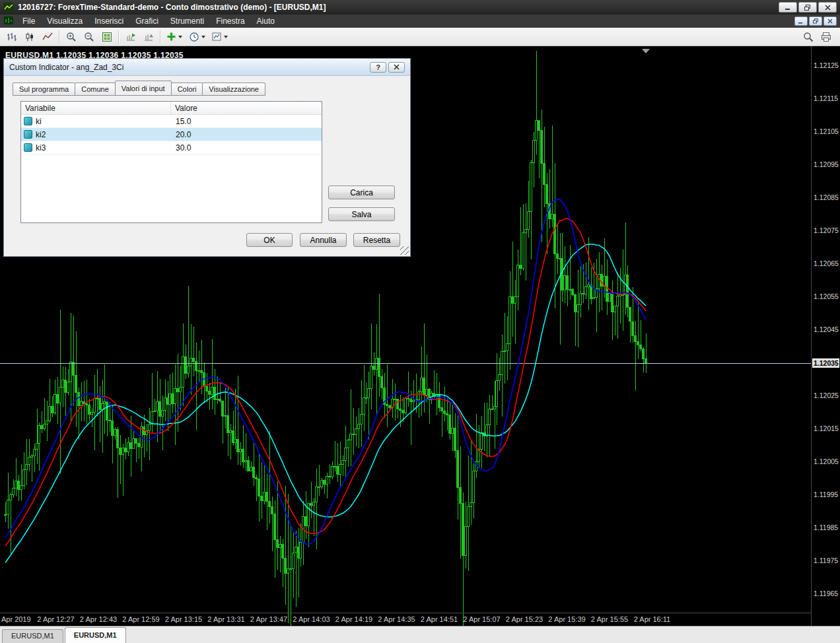 The height and width of the screenshot is (643, 840). What do you see at coordinates (826, 164) in the screenshot?
I see `price-axis-label: 1.12095` at bounding box center [826, 164].